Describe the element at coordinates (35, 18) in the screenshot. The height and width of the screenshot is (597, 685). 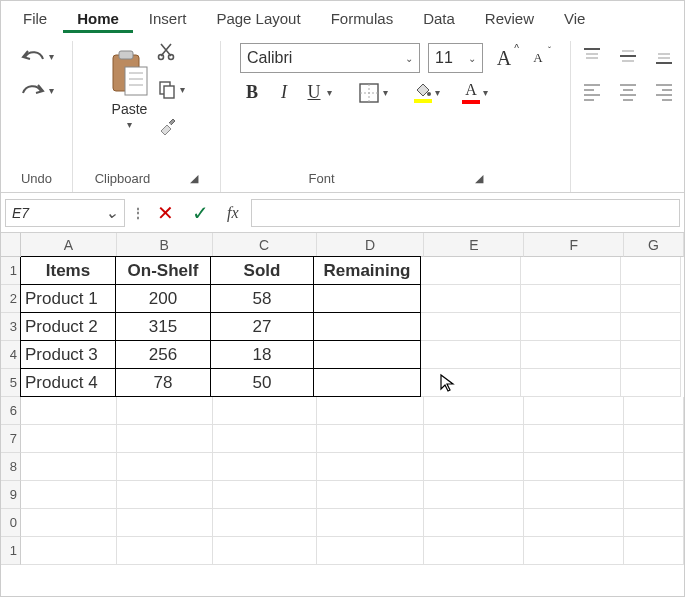
I see `tab-file: File` at that location.